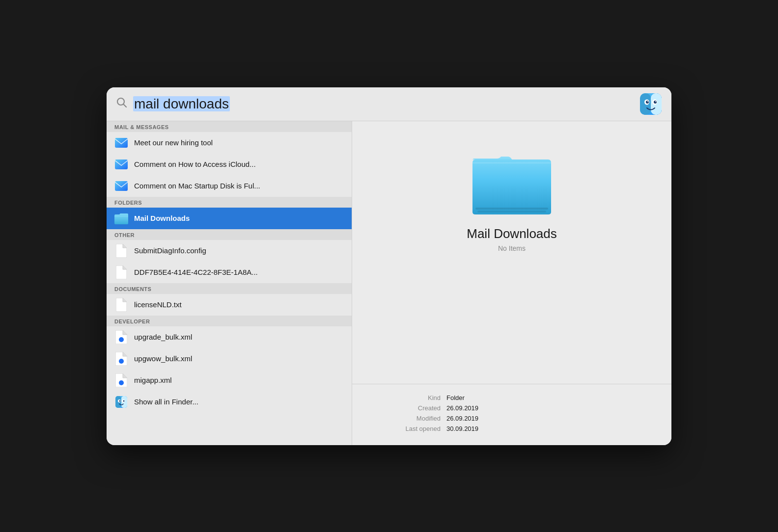 The image size is (778, 532). What do you see at coordinates (456, 398) in the screenshot?
I see `meta-value: Folder` at bounding box center [456, 398].